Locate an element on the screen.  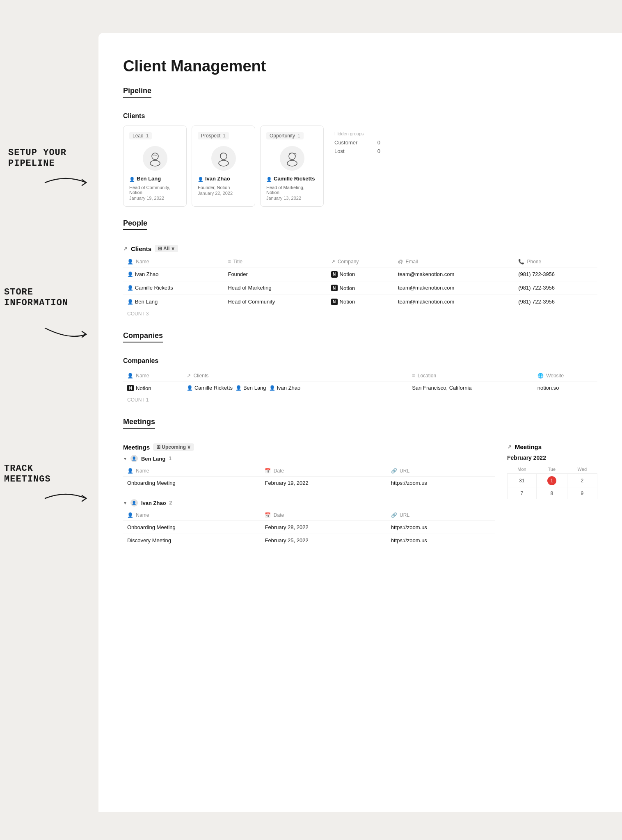
table-row: 👤 Ben Lang Head of Community N Notion te is located at coordinates (360, 302).